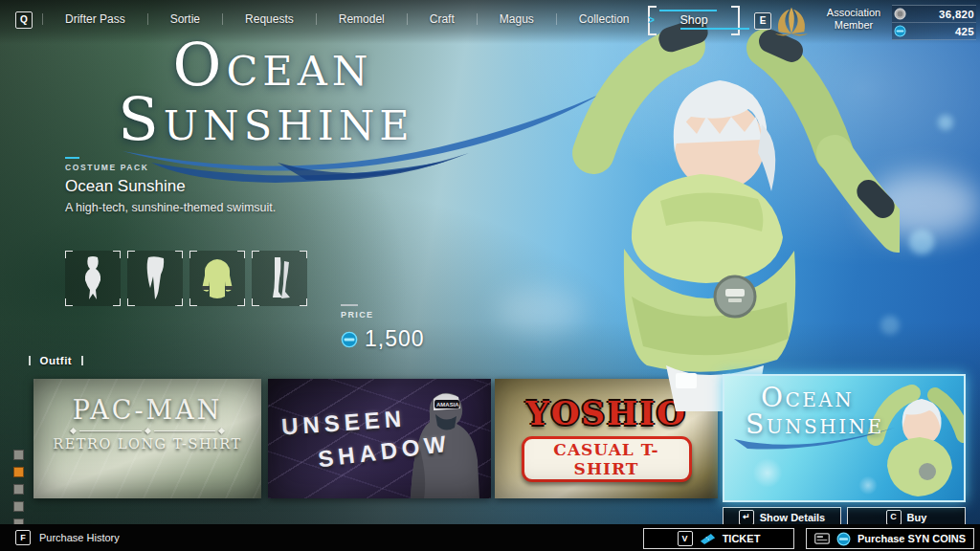  I want to click on association-member-label: Association Member, so click(854, 19).